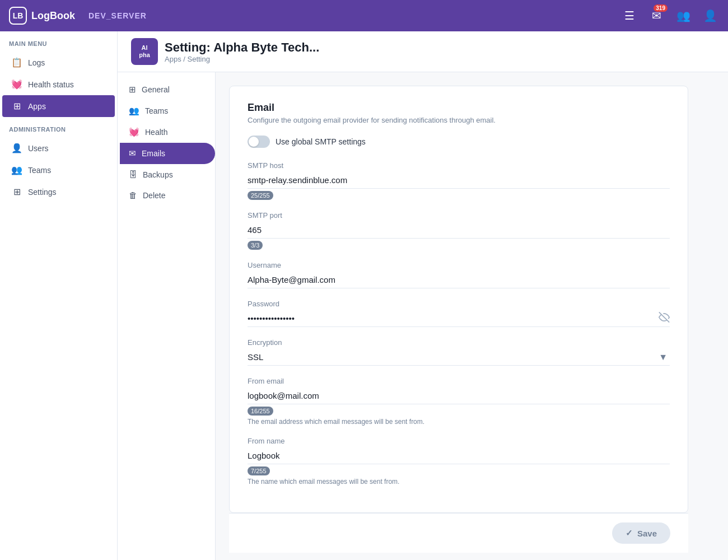  I want to click on admin-menu-label: ADMINISTRATION, so click(58, 127).